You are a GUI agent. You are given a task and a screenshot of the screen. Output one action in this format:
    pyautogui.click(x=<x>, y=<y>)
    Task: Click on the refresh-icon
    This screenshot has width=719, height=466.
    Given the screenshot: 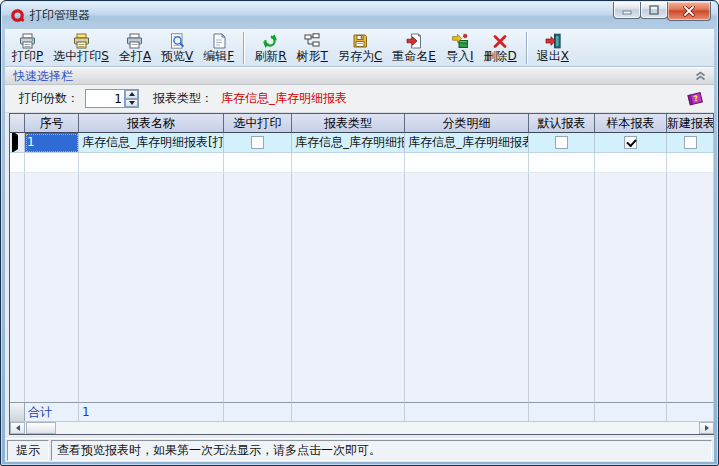 What is the action you would take?
    pyautogui.click(x=270, y=41)
    